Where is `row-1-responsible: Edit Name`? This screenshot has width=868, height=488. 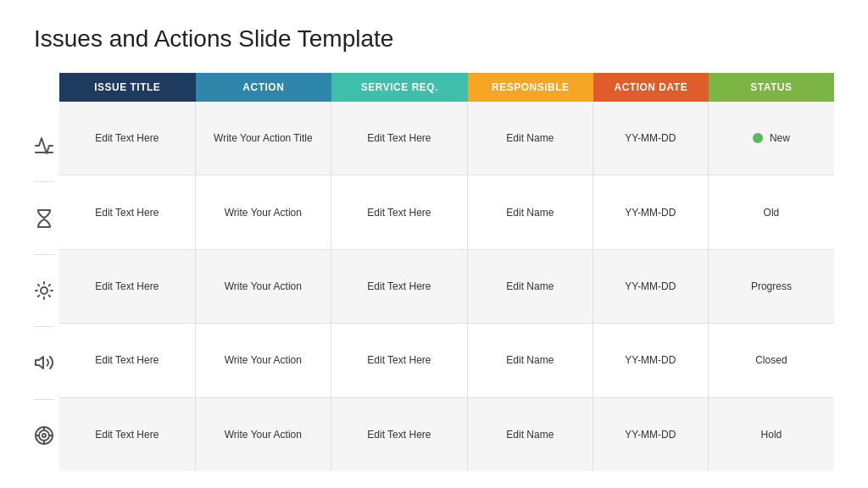 row-1-responsible: Edit Name is located at coordinates (531, 138).